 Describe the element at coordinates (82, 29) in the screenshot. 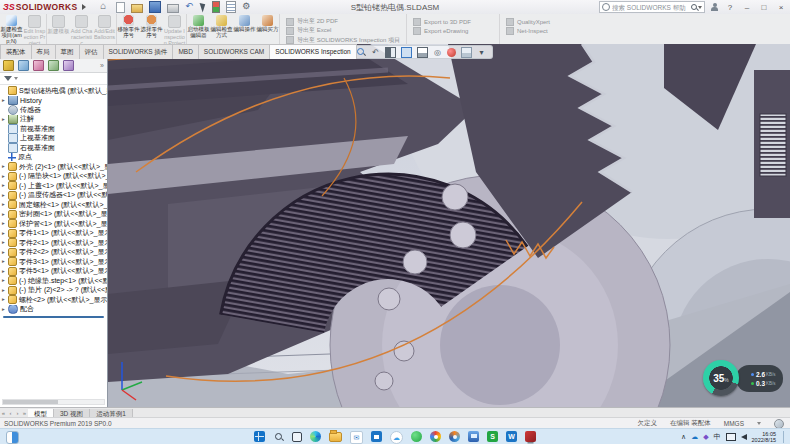

I see `ribbon-button: Add Characteristic` at that location.